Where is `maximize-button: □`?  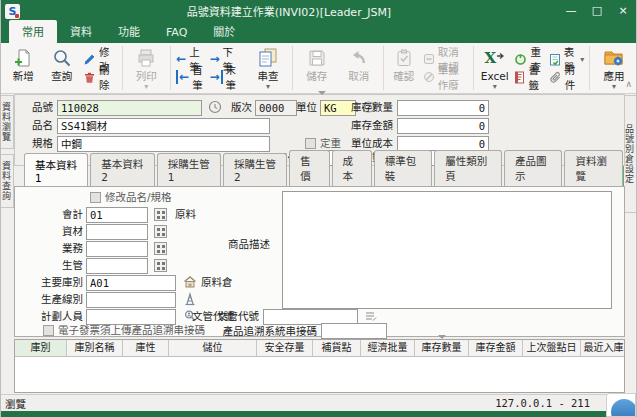 maximize-button: □ is located at coordinates (597, 11).